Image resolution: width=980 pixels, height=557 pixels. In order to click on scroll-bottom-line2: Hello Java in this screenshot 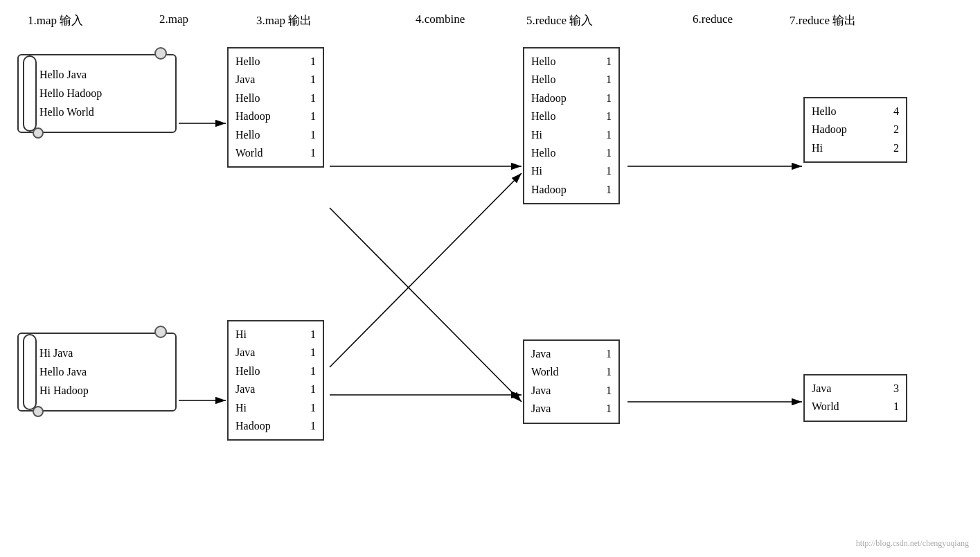, I will do `click(103, 371)`.